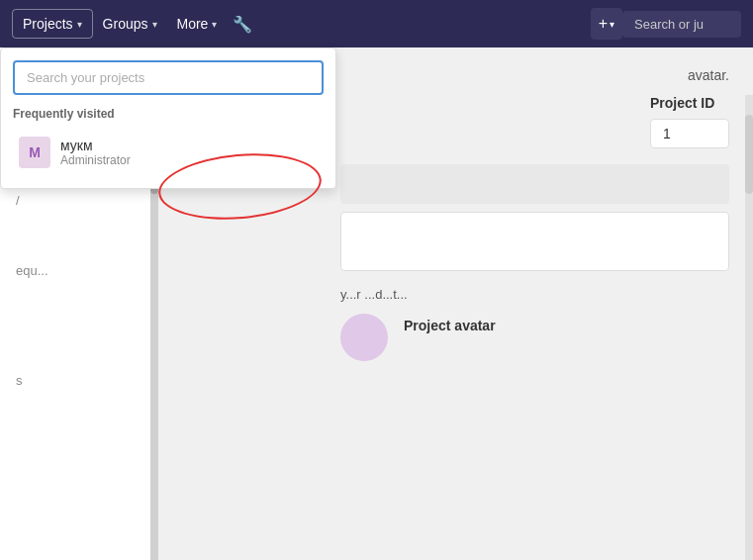 The width and height of the screenshot is (753, 560). Describe the element at coordinates (690, 134) in the screenshot. I see `project-id-value: 1` at that location.